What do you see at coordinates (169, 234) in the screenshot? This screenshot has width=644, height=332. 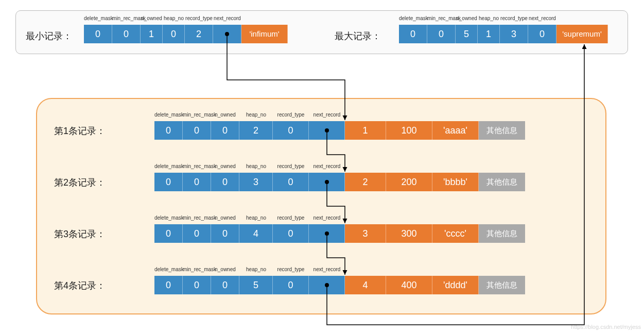 I see `r3c0: 0` at bounding box center [169, 234].